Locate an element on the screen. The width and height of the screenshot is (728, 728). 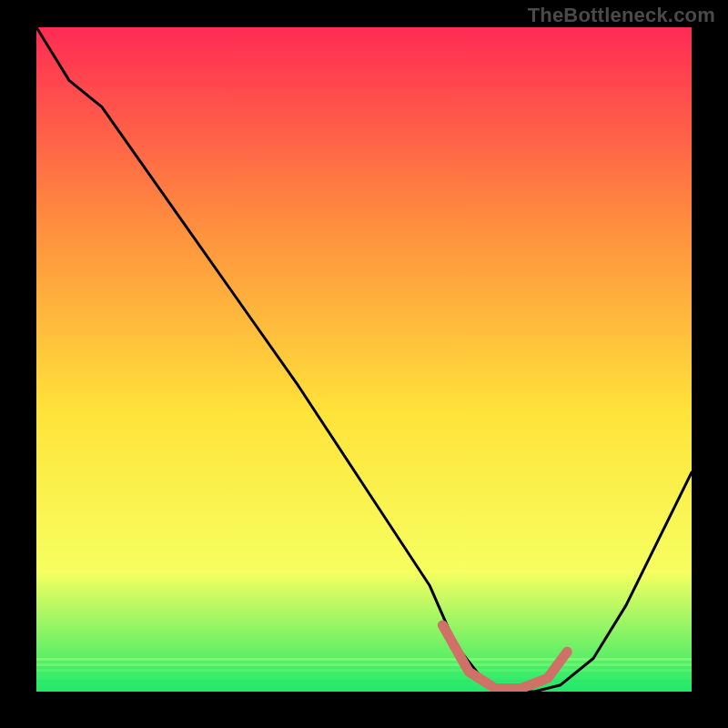
watermark-text: TheBottleneck.com is located at coordinates (622, 15).